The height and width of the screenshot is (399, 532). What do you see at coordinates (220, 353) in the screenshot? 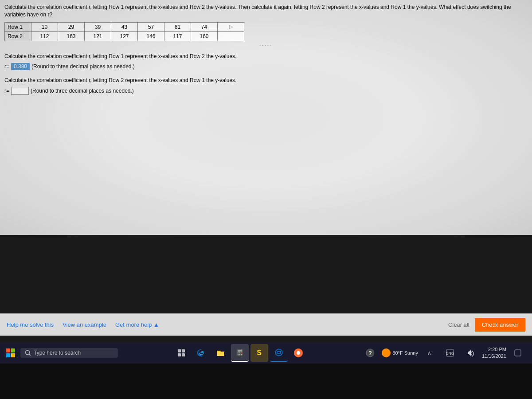
I see `file-explorer-icon` at bounding box center [220, 353].